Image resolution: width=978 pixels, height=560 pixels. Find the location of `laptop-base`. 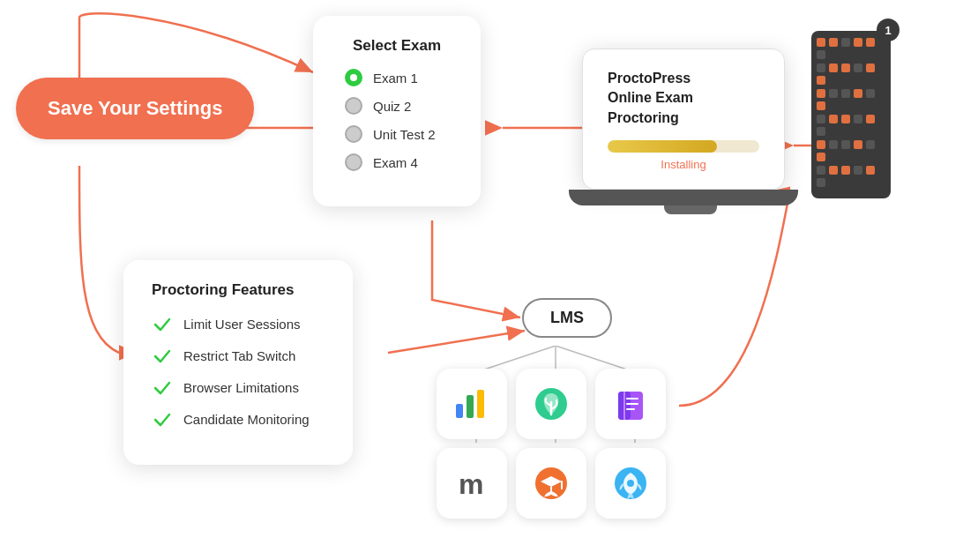

laptop-base is located at coordinates (683, 198).